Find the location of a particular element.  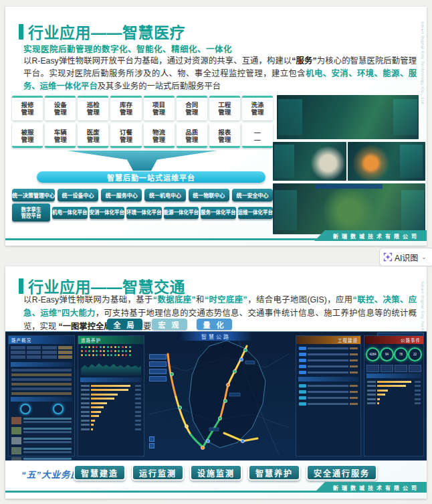

text-segment: ，结合电子地图(GIS)，应用 is located at coordinates (300, 300).